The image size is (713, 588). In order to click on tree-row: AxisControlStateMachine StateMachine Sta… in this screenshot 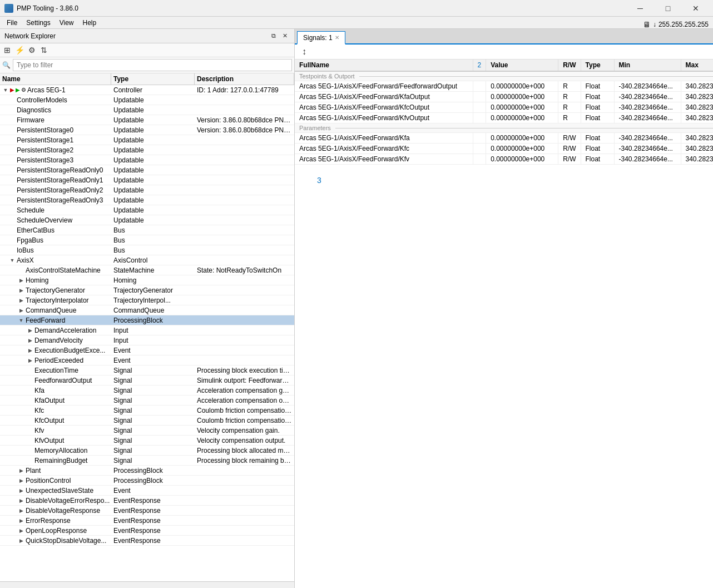, I will do `click(147, 270)`.